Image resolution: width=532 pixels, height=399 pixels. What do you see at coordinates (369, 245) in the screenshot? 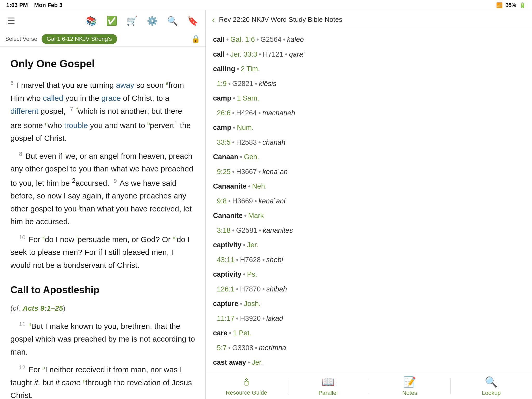
I see `list-item: captivity•Jer.` at bounding box center [369, 245].